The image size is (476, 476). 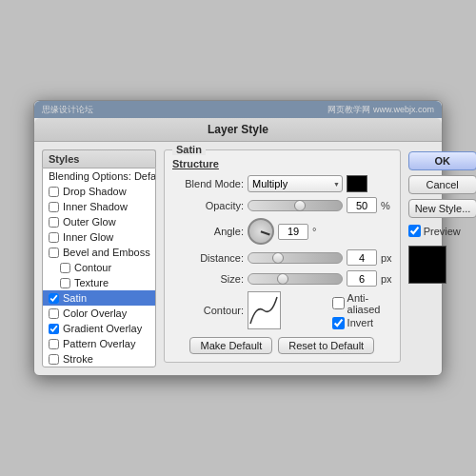 What do you see at coordinates (300, 206) in the screenshot?
I see `opacity-slider-thumb` at bounding box center [300, 206].